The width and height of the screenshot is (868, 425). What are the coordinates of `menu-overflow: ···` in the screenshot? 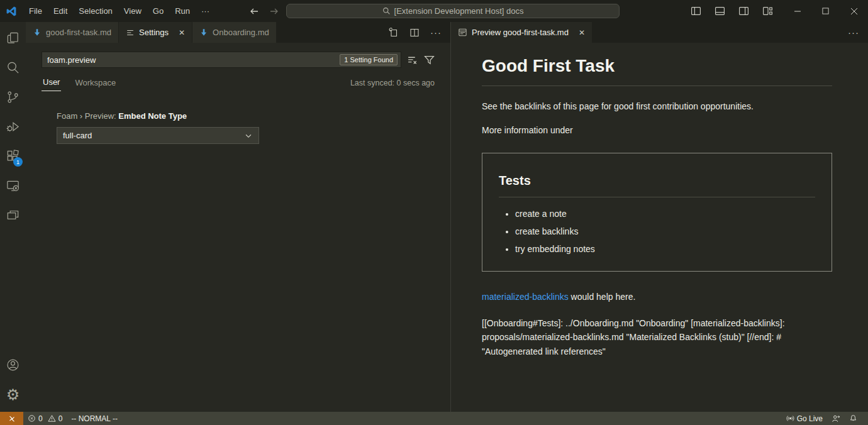 It's located at (205, 11).